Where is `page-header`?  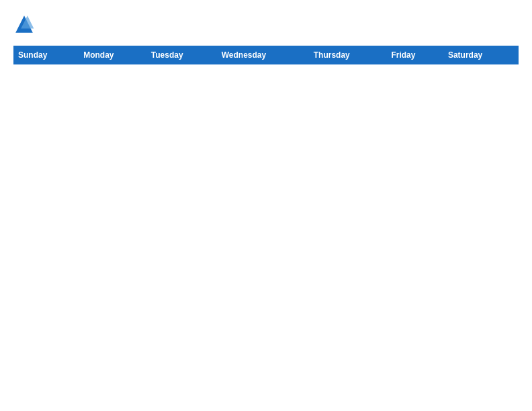
page-header is located at coordinates (266, 24).